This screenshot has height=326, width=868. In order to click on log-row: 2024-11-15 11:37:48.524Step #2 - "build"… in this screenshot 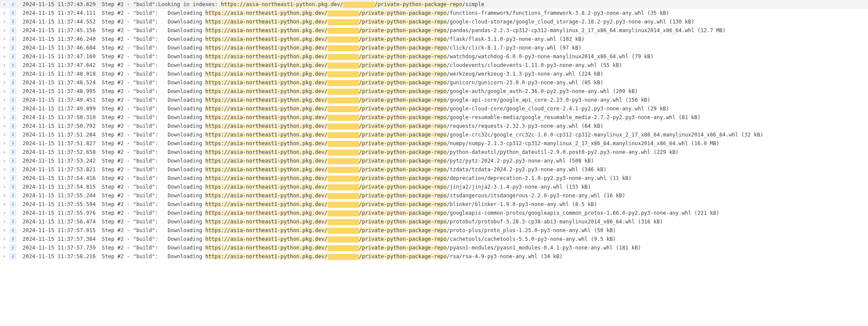, I will do `click(434, 83)`.